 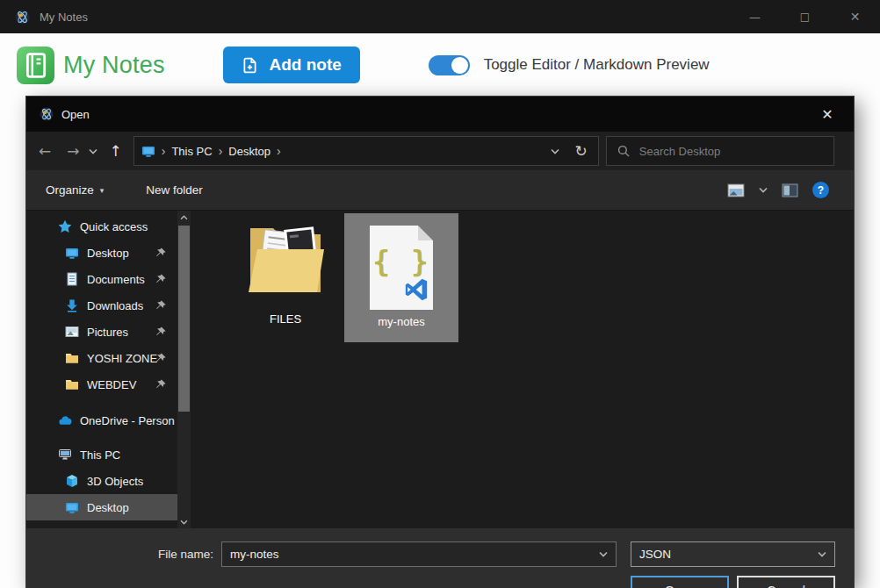 What do you see at coordinates (416, 290) in the screenshot?
I see `vscode-icon` at bounding box center [416, 290].